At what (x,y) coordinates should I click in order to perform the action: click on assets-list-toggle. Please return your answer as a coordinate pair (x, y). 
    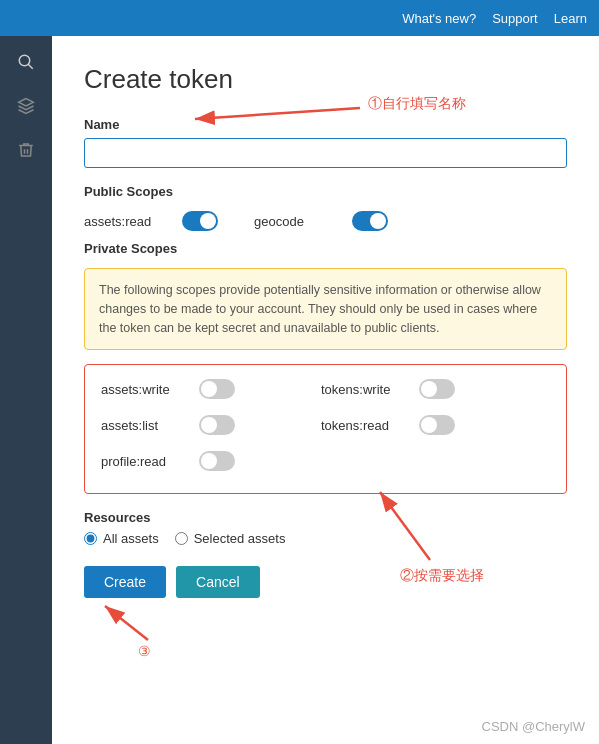
    Looking at the image, I should click on (217, 425).